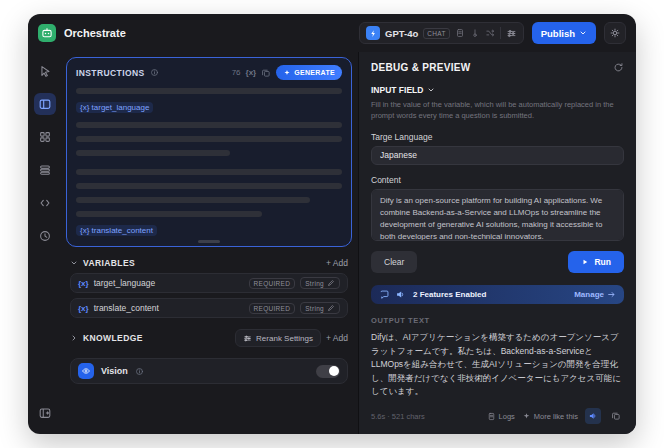 The width and height of the screenshot is (664, 448). I want to click on document-icon, so click(492, 416).